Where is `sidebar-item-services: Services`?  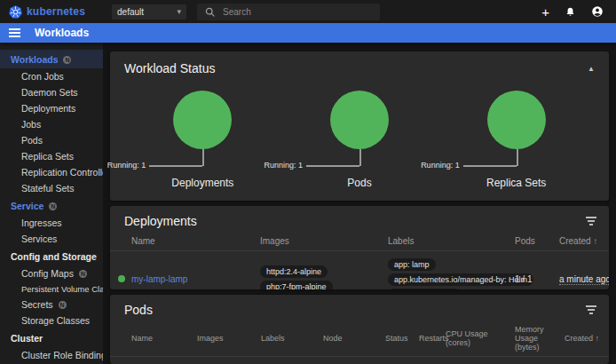 sidebar-item-services: Services is located at coordinates (51, 239).